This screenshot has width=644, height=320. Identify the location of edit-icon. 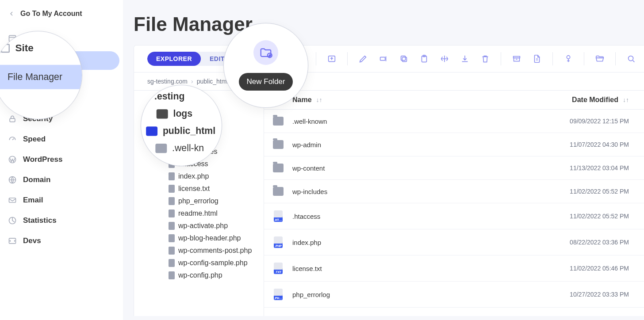
(363, 59).